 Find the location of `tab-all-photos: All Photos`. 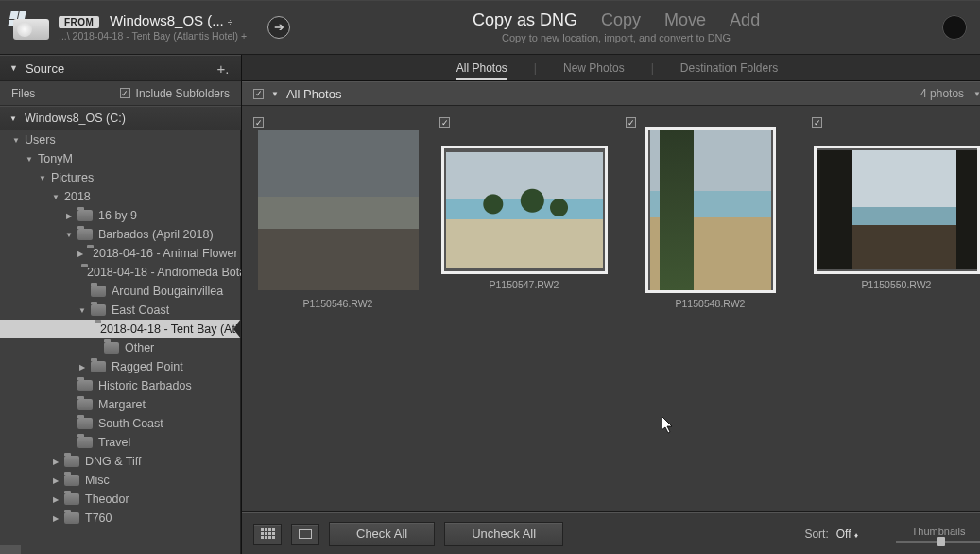

tab-all-photos: All Photos is located at coordinates (482, 68).